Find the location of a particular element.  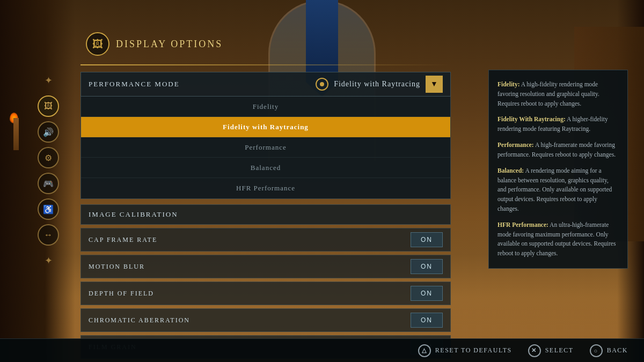

cap-frame-rate-row: CAP FRAME RATE ON is located at coordinates (266, 240).